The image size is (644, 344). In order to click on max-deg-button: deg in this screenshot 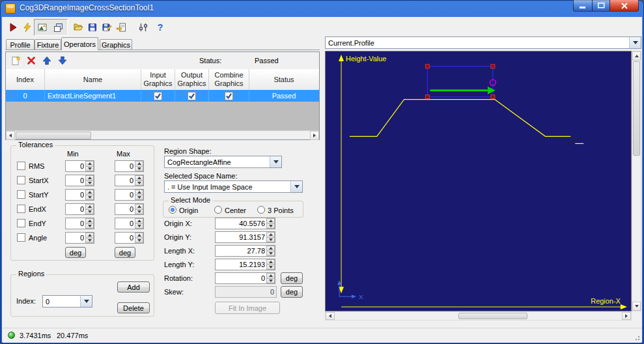, I will do `click(125, 253)`.